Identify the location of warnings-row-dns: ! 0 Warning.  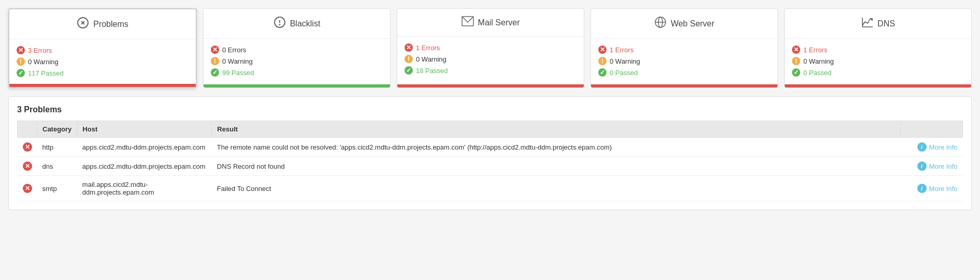
(878, 61).